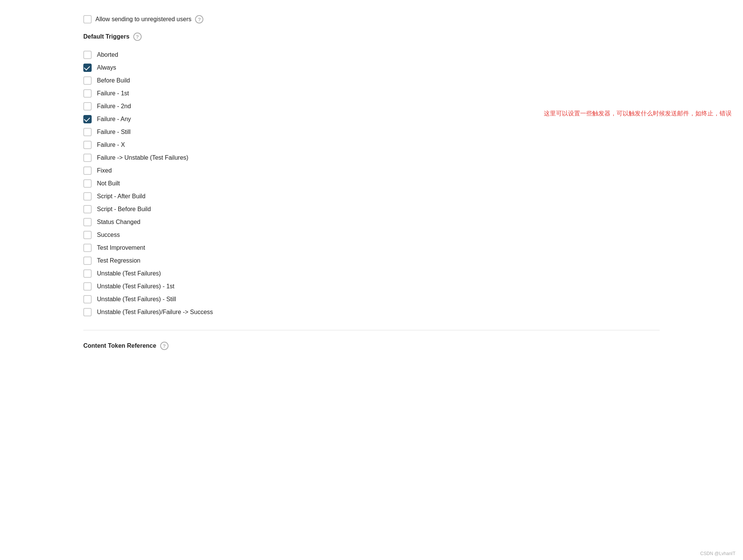 The width and height of the screenshot is (743, 560). What do you see at coordinates (638, 114) in the screenshot?
I see `annotation-text: 这里可以设置一些触发器，可以触发什么时候发送邮件，如终止，错误` at bounding box center [638, 114].